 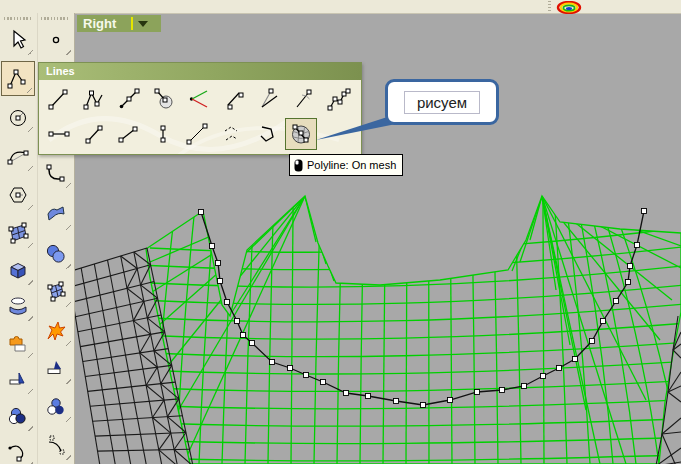 What do you see at coordinates (128, 134) in the screenshot?
I see `line-diag-b-icon` at bounding box center [128, 134].